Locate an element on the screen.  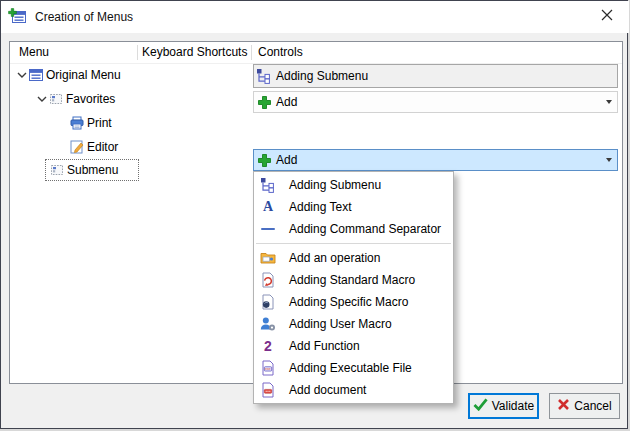
menu-item-add-an-operation: Add an operation is located at coordinates (354, 258).